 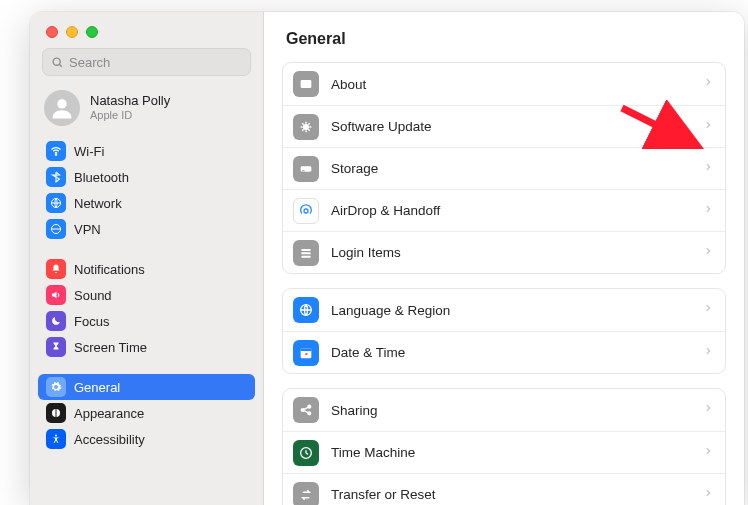 I want to click on sidebar-item-appearance: Appearance, so click(x=146, y=413).